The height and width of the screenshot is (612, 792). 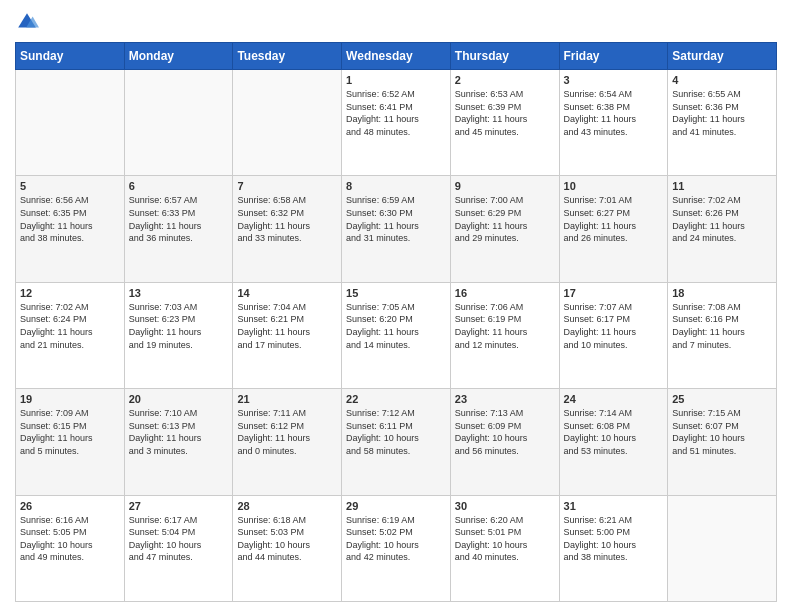 I want to click on day-info: Sunrise: 7:10 AM Sunset: 6:13 PM Dayligh…, so click(x=179, y=432).